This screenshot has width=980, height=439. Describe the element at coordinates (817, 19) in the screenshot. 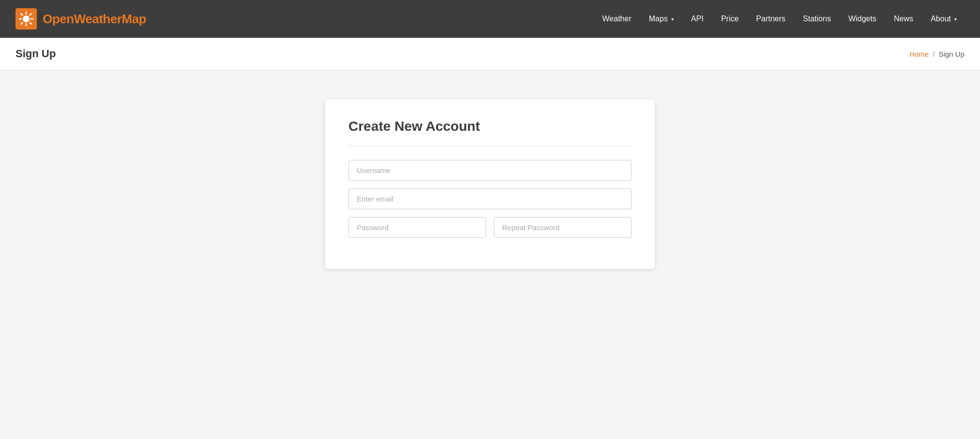

I see `nav-link-stations: Stations` at that location.